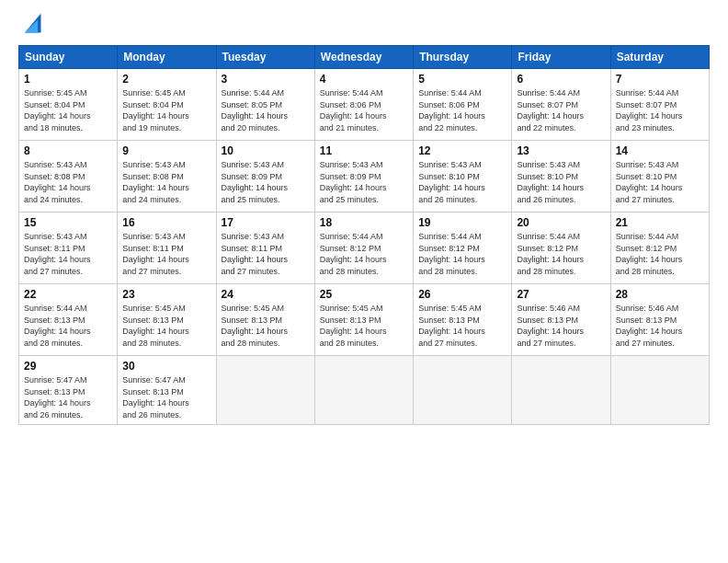  What do you see at coordinates (463, 248) in the screenshot?
I see `calendar-cell: 19Sunrise: 5:44 AM Sunset: 8:12 PM Dayli…` at bounding box center [463, 248].